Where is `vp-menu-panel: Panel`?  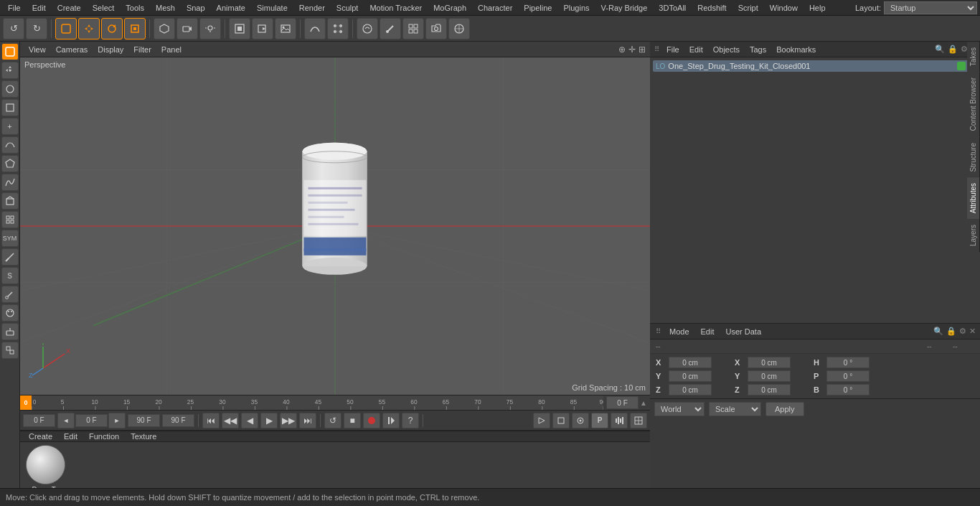 vp-menu-panel: Panel is located at coordinates (171, 50).